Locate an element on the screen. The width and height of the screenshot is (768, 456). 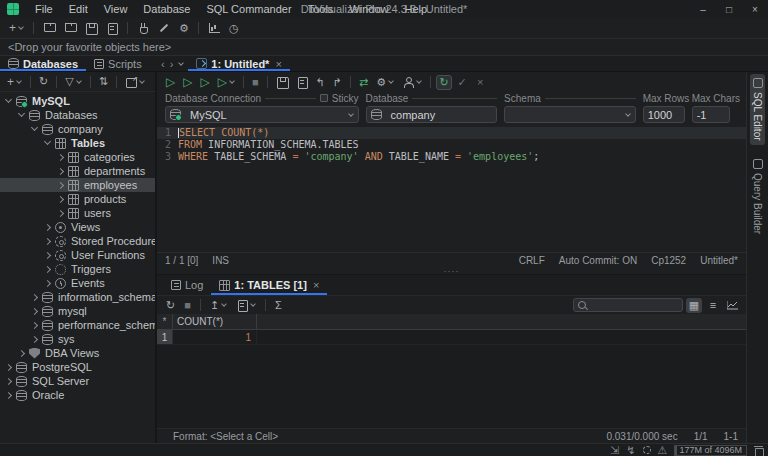
chart-view-button is located at coordinates (732, 306).